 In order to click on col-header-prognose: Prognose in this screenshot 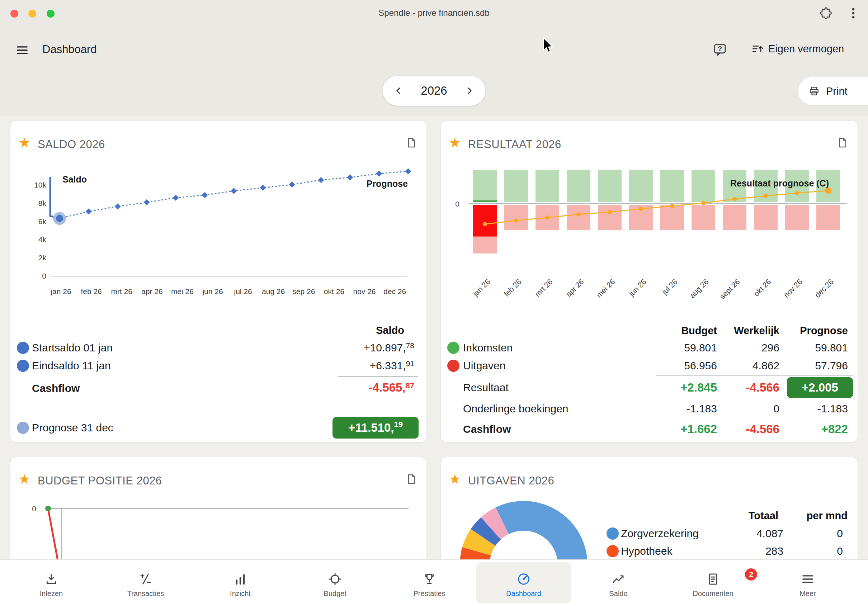, I will do `click(794, 330)`.